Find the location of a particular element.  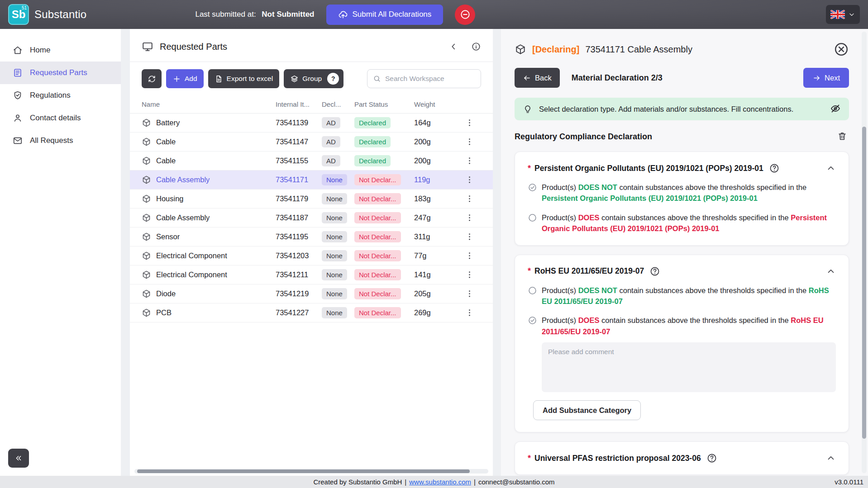

table-row: Housing73541179NoneNot Declar...183g is located at coordinates (311, 199).